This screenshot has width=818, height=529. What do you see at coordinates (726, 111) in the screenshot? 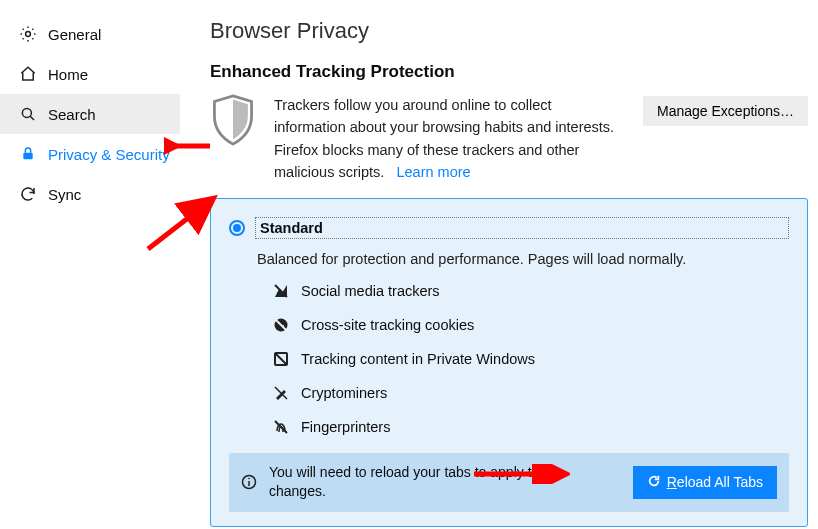
I see `manage-exceptions-button: Manage Exceptions…` at bounding box center [726, 111].